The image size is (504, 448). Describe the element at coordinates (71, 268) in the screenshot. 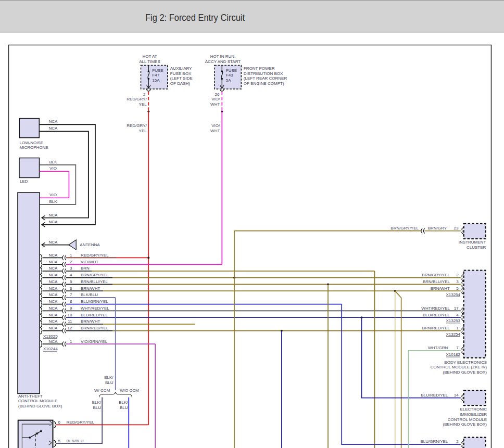

I see `svg-text: 3` at that location.